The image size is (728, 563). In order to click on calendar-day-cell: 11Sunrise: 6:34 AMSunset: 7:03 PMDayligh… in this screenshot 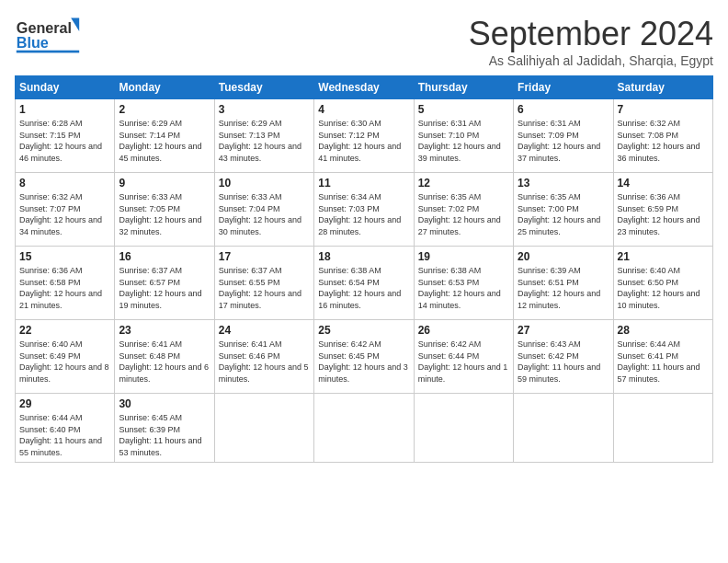, I will do `click(364, 210)`.